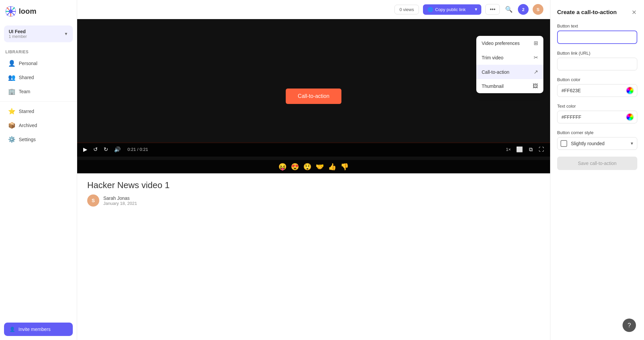 The height and width of the screenshot is (340, 644). What do you see at coordinates (28, 63) in the screenshot?
I see `sidebar-item-label: Personal` at bounding box center [28, 63].